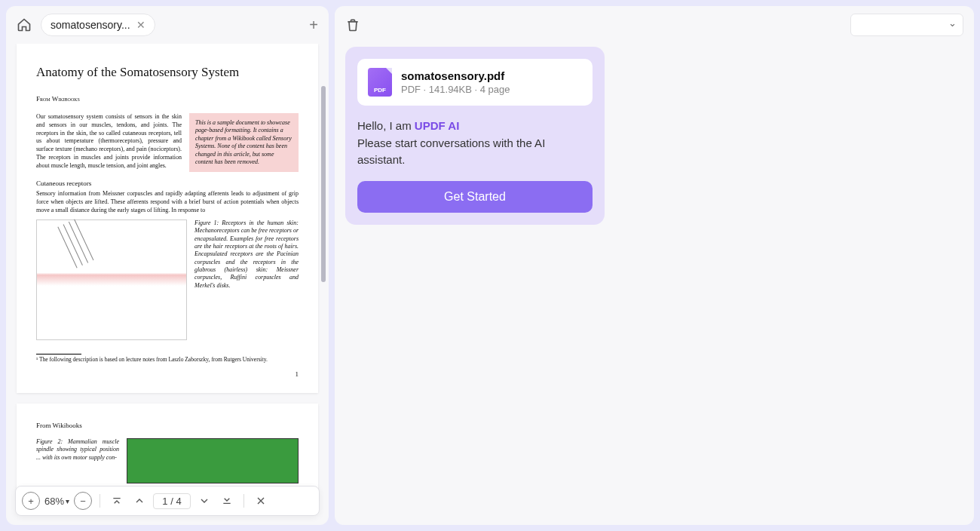 Image resolution: width=980 pixels, height=531 pixels. What do you see at coordinates (167, 202) in the screenshot?
I see `section-body: Sensory information from Meissner corpus…` at bounding box center [167, 202].